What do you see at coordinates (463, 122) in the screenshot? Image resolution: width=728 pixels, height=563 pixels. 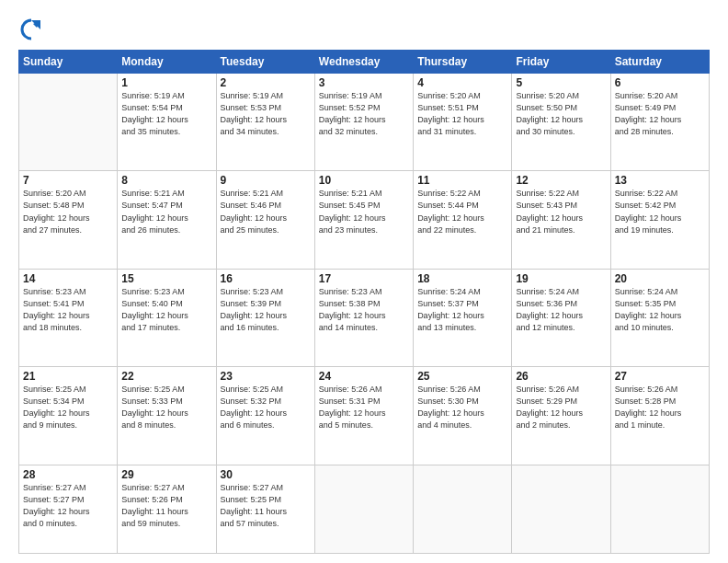 I see `calendar-cell: 4Sunrise: 5:20 AM Sunset: 5:51 PM Daylig…` at bounding box center [463, 122].